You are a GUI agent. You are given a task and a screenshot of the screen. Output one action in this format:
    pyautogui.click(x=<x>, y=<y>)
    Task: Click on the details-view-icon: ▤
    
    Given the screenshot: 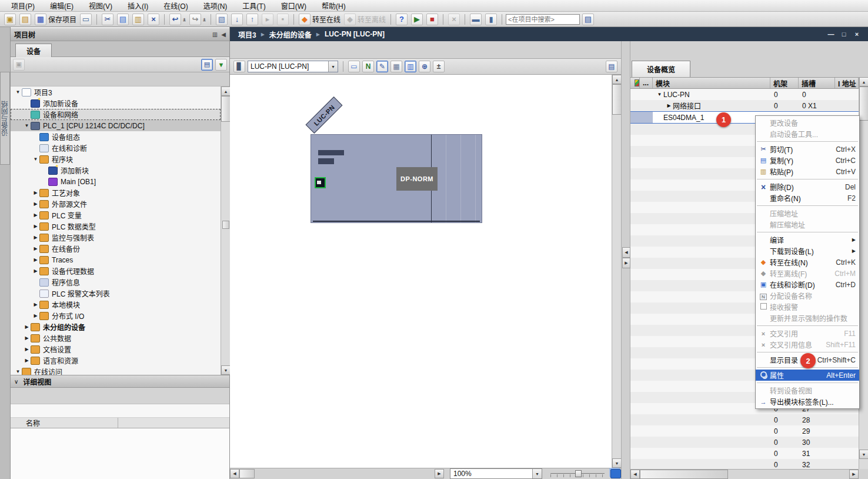 What is the action you would take?
    pyautogui.click(x=207, y=65)
    